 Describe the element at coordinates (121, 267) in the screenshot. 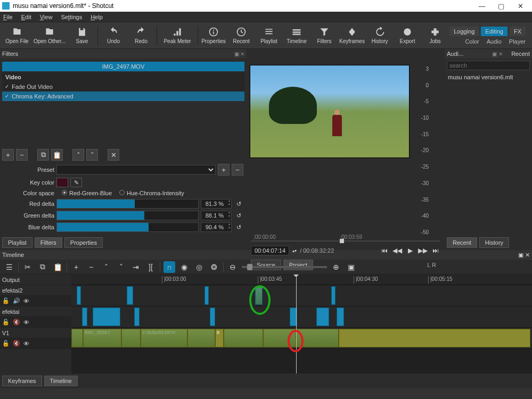

I see `overwrite-button: ˅` at that location.